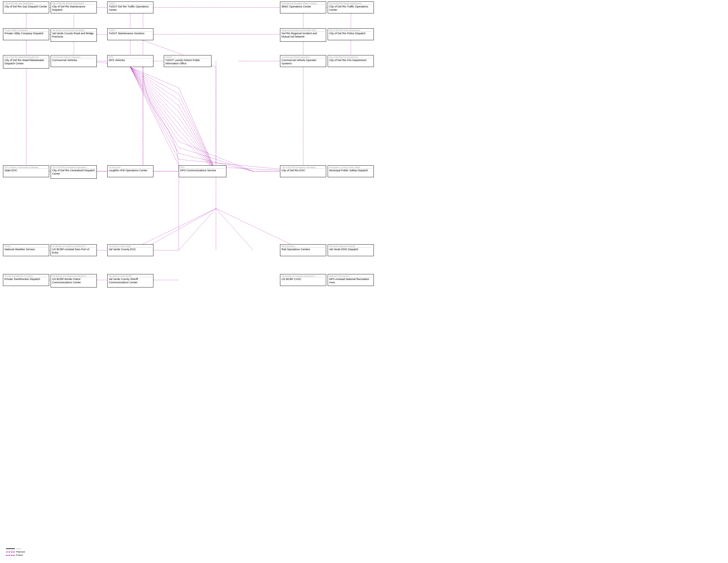 This screenshot has width=728, height=563. I want to click on legend-label: ——, so click(19, 549).